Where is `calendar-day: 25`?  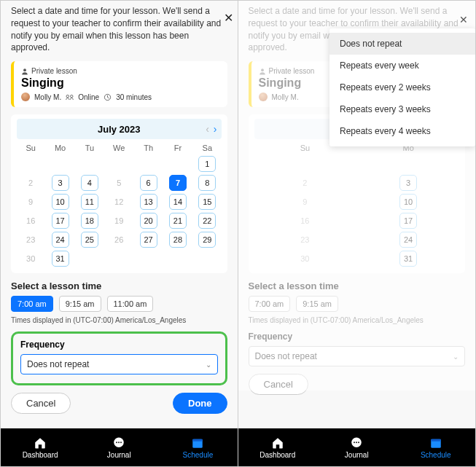
calendar-day: 25 is located at coordinates (90, 240).